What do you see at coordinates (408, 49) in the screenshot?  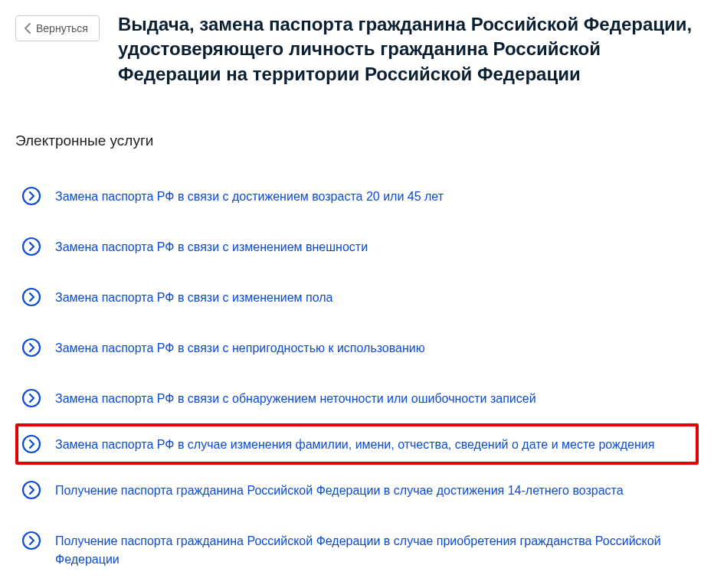 I see `page-title: Выдача, замена паспорта гражданина Росси…` at bounding box center [408, 49].